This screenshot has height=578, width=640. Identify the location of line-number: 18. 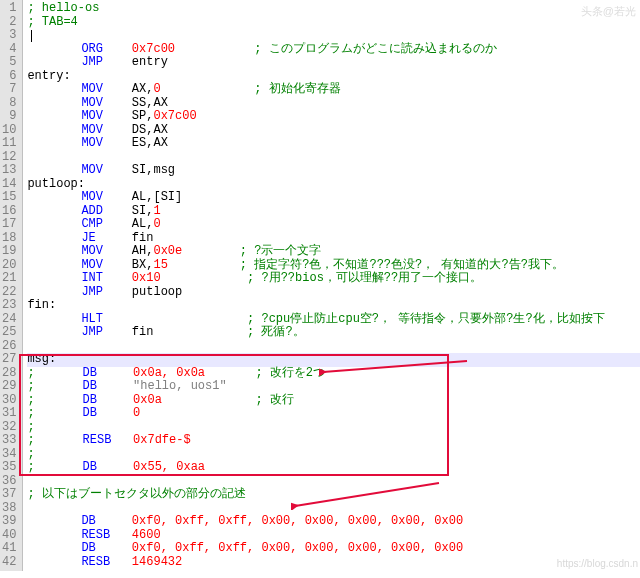
(9, 239).